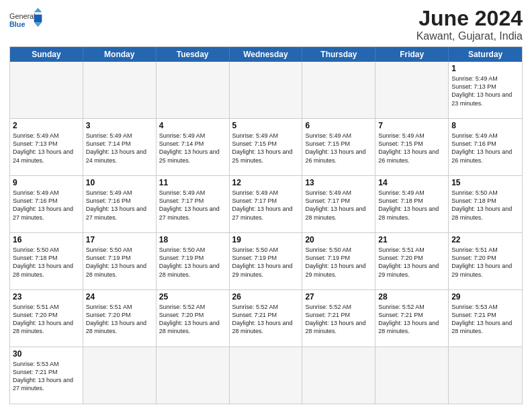 The image size is (532, 411). Describe the element at coordinates (26, 20) in the screenshot. I see `logo-icon: General Blue` at that location.